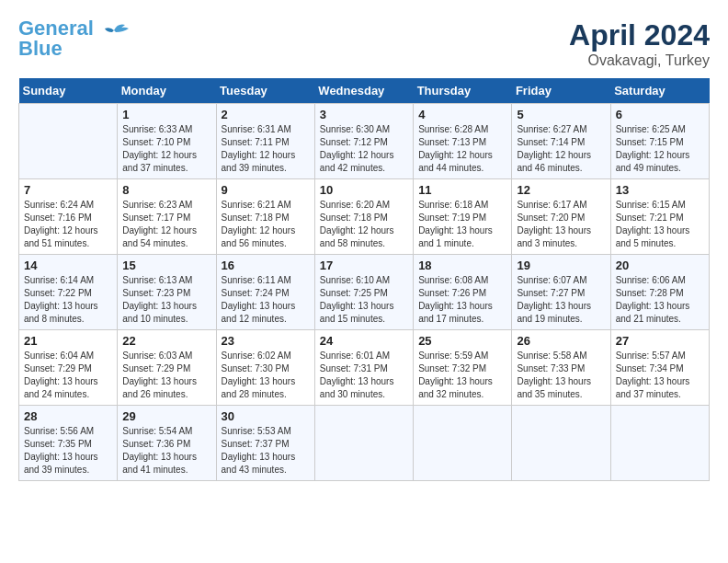 Image resolution: width=728 pixels, height=563 pixels. What do you see at coordinates (166, 190) in the screenshot?
I see `day-number: 8` at bounding box center [166, 190].